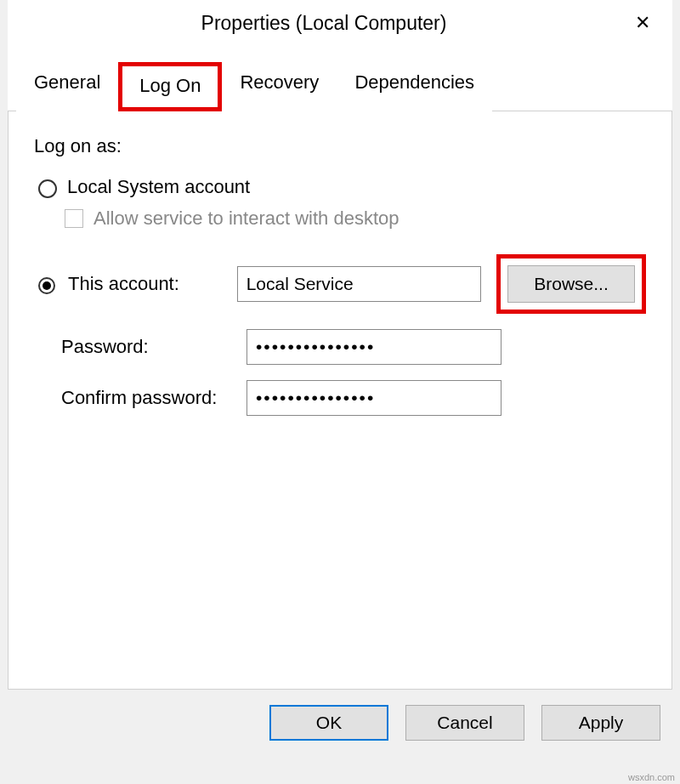 This screenshot has height=784, width=680. Describe the element at coordinates (279, 87) in the screenshot. I see `tab-recovery: Recovery` at that location.